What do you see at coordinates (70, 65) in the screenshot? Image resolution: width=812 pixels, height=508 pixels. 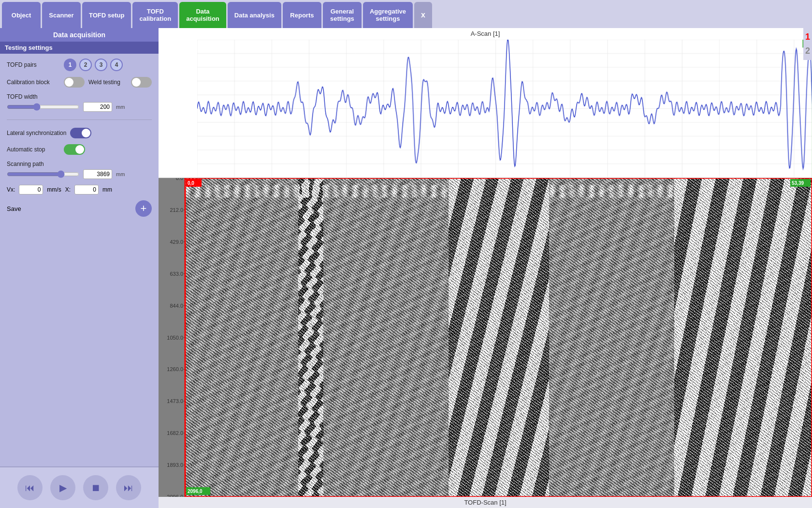 I see `tofd-pair-1: 1` at bounding box center [70, 65].